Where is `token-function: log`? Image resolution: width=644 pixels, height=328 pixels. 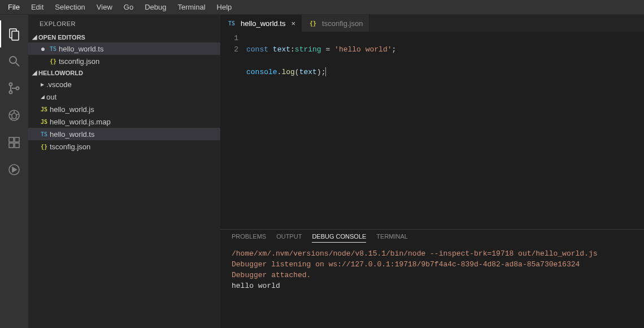 token-function: log is located at coordinates (288, 72).